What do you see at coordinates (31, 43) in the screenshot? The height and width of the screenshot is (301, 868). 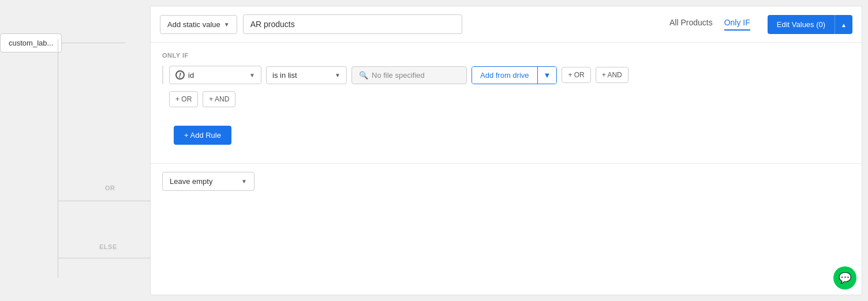 I see `custom-label-node: custom_lab...` at bounding box center [31, 43].